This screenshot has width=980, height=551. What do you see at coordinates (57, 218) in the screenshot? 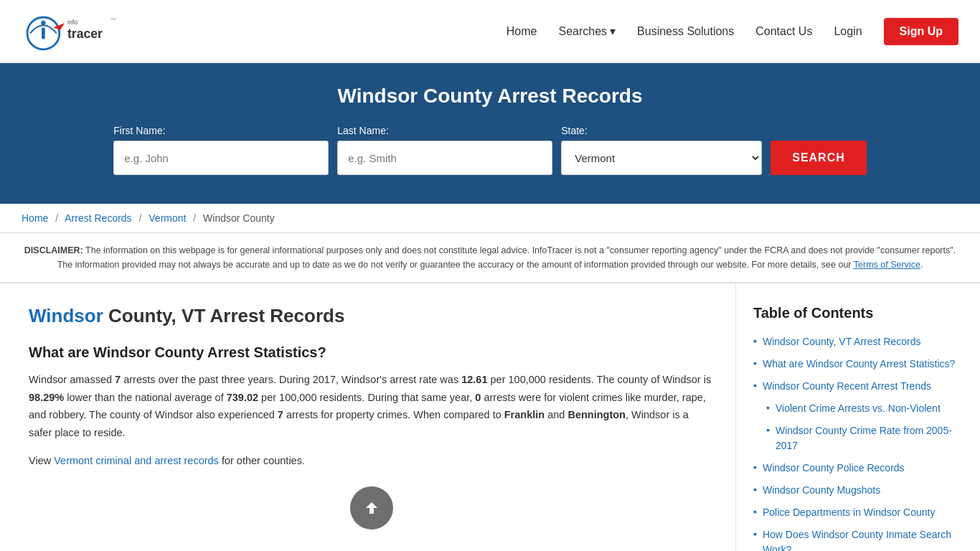
I see `breadcrumb-sep-1: /` at bounding box center [57, 218].